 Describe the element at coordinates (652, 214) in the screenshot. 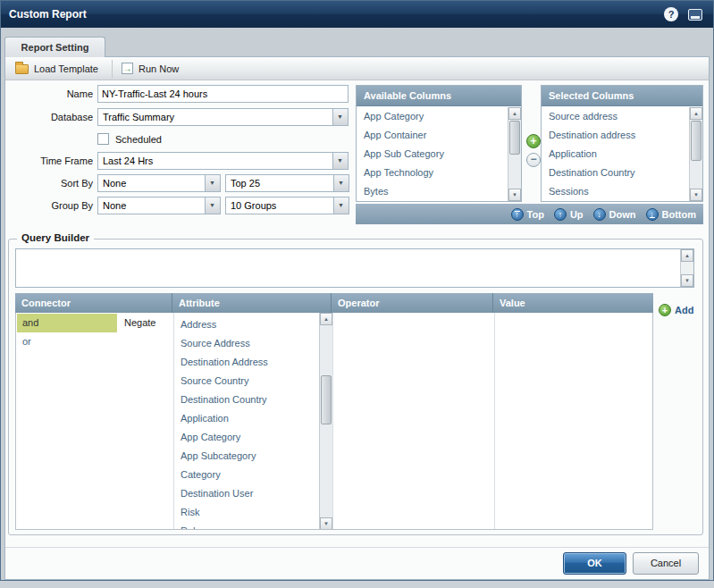

I see `move-bottom-icon` at that location.